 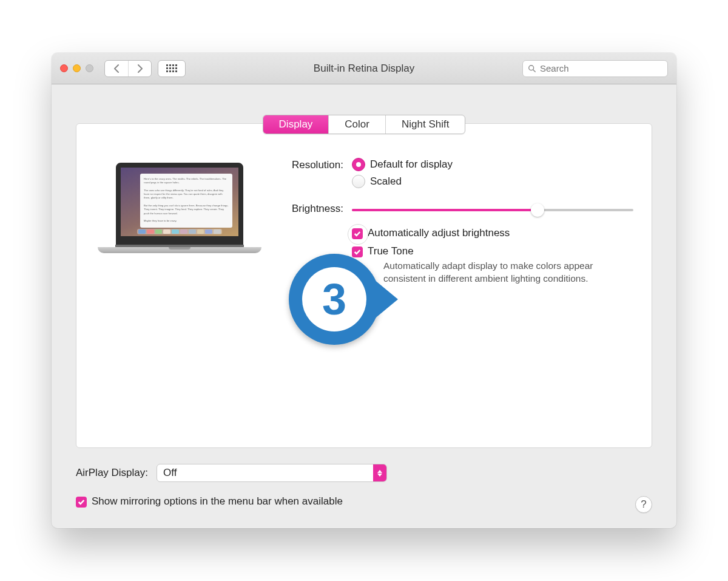 I want to click on radio-label: Default for display, so click(x=411, y=165).